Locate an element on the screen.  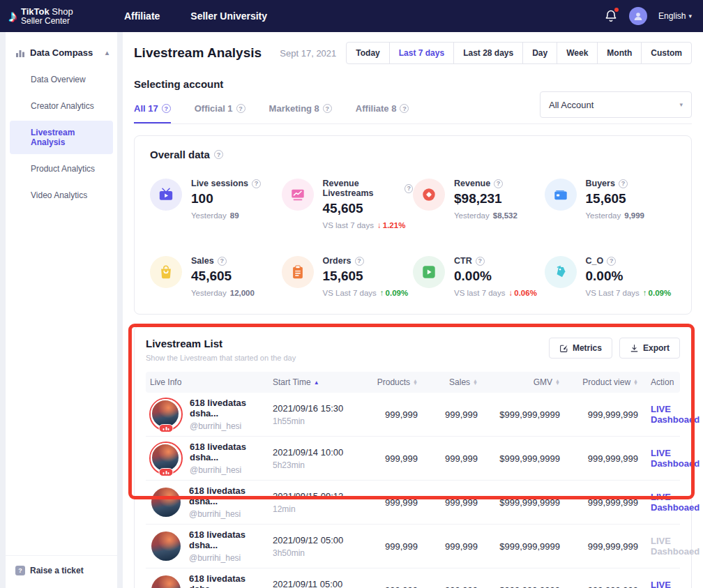
notification-bell-icon is located at coordinates (611, 16).